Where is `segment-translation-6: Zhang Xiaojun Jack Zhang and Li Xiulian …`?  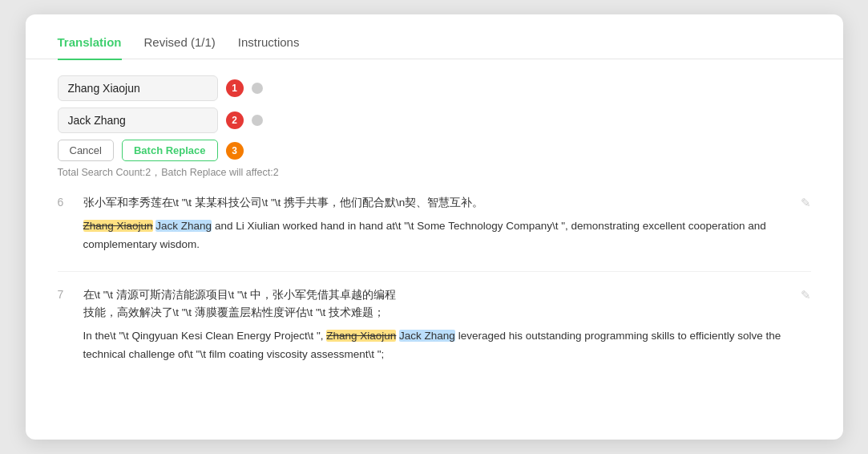
segment-translation-6: Zhang Xiaojun Jack Zhang and Li Xiulian … is located at coordinates (436, 236).